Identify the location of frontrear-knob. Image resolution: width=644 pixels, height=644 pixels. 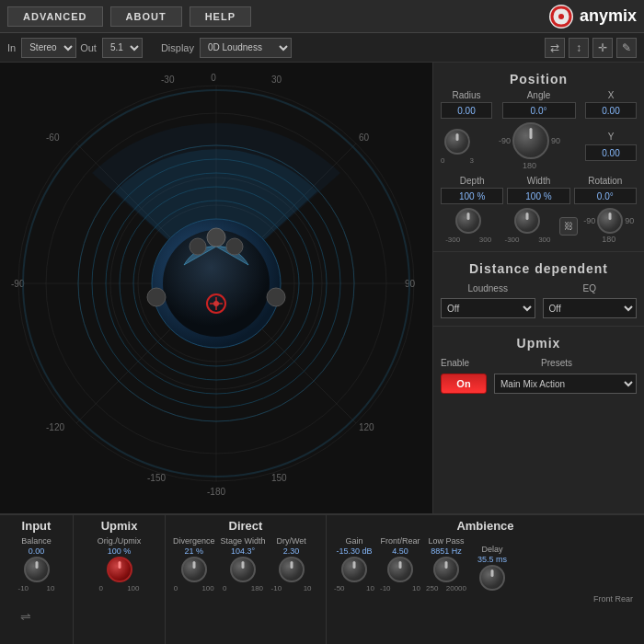
(400, 569).